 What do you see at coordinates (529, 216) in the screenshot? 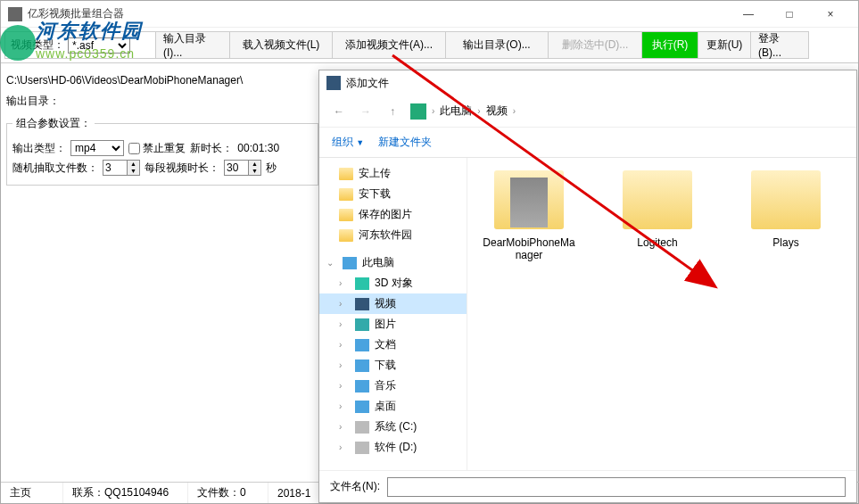
I see `folder-item: DearMobiPhoneManager` at bounding box center [529, 216].